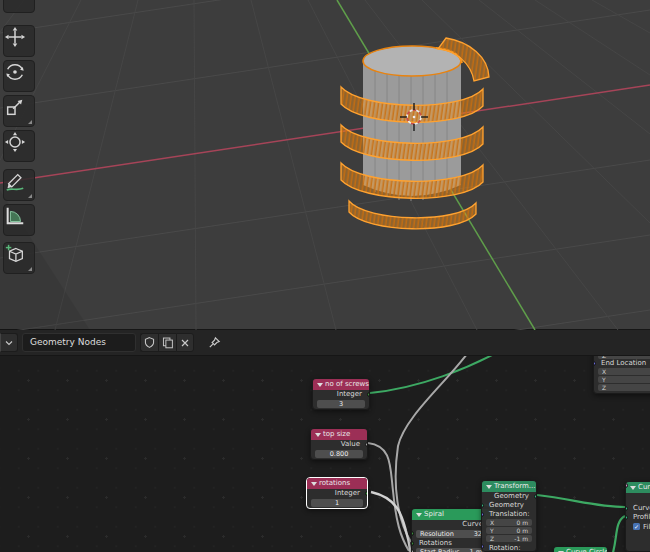  What do you see at coordinates (334, 483) in the screenshot?
I see `node-title: rotations` at bounding box center [334, 483].